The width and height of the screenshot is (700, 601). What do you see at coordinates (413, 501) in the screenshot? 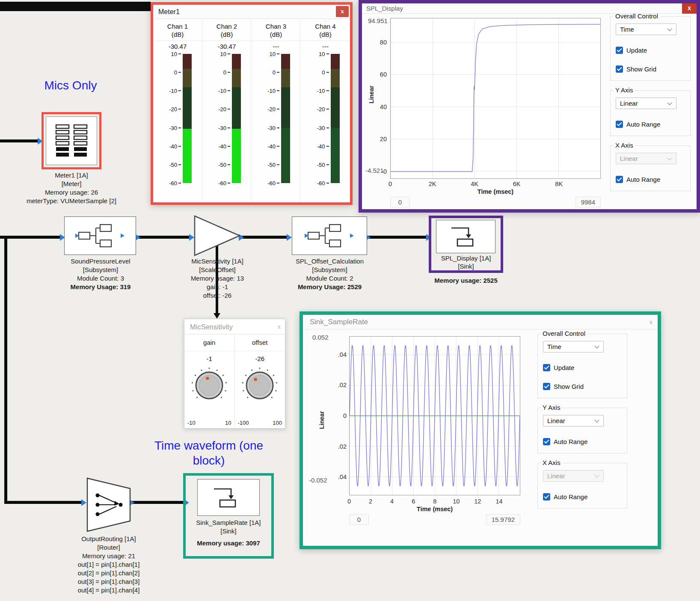
I see `x-tick-label: 6` at bounding box center [413, 501].